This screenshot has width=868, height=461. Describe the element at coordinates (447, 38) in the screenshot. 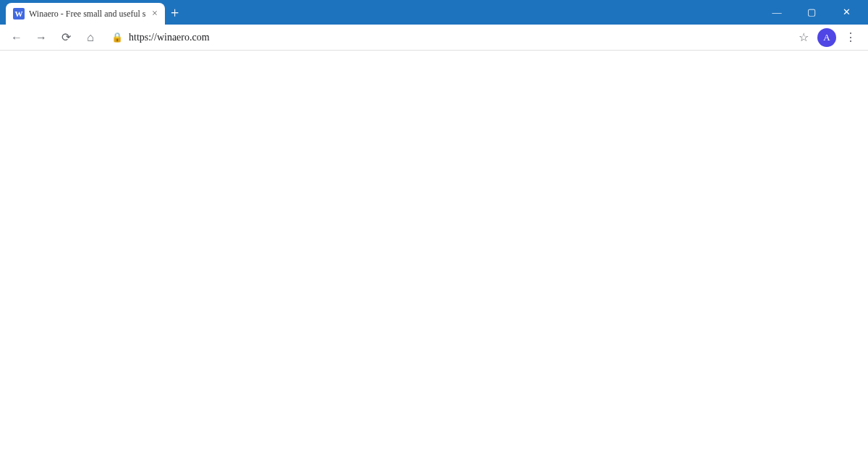

I see `address-bar: 🔒 https://winaero.com` at that location.